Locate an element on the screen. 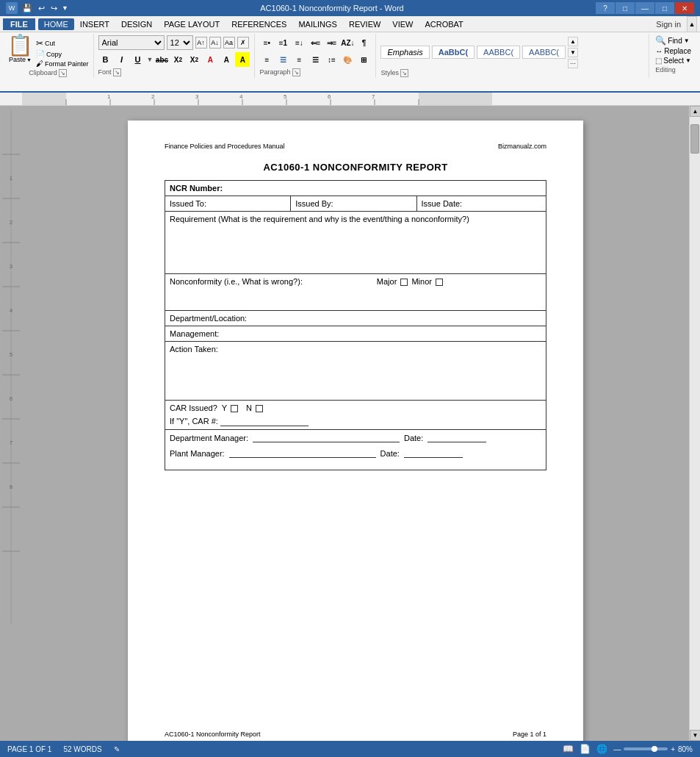 The height and width of the screenshot is (757, 700). justify-button: ☰ is located at coordinates (315, 60).